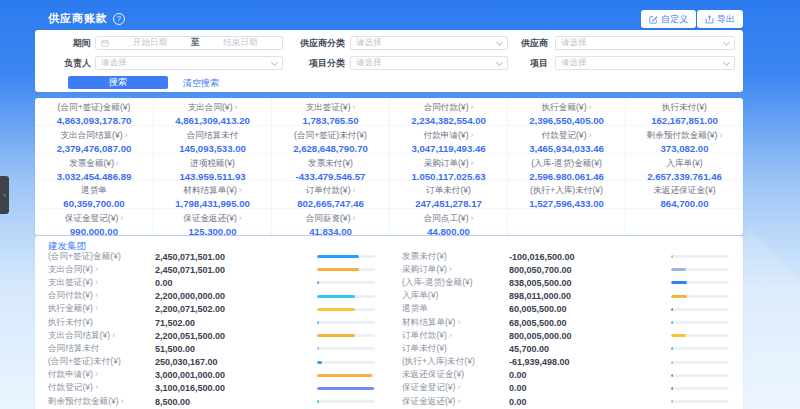 The width and height of the screenshot is (800, 409). I want to click on stat-card: 订单未付(¥)247,451,278.17, so click(448, 194).